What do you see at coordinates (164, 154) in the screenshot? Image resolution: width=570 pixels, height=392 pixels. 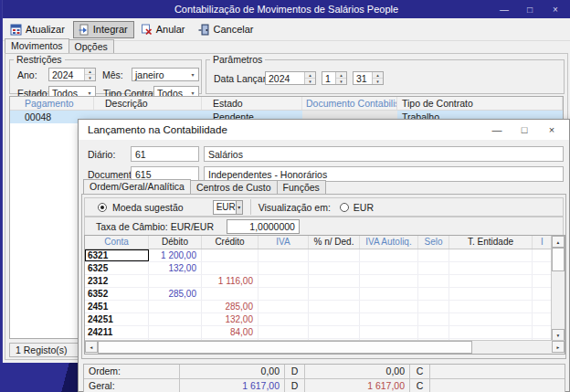 I see `diario-code-field: 61` at bounding box center [164, 154].